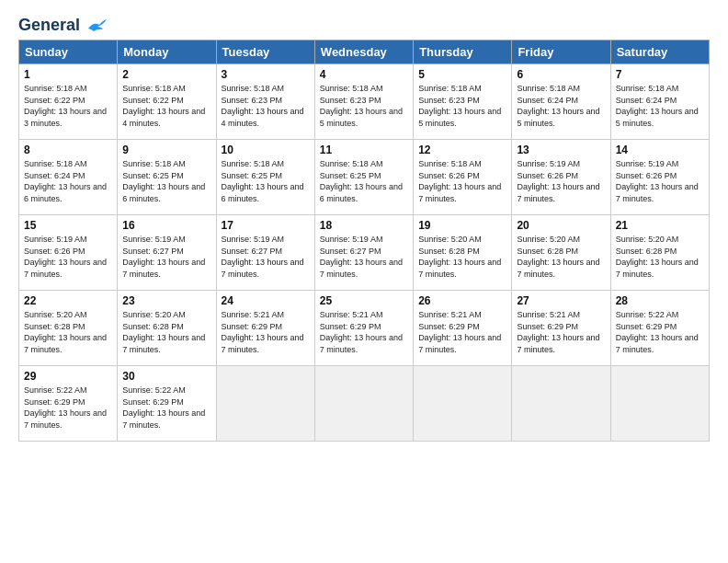 Image resolution: width=728 pixels, height=563 pixels. What do you see at coordinates (265, 328) in the screenshot?
I see `table-row: 24 Sunrise: 5:21 AMSunset: 6:29 PMDaylig…` at bounding box center [265, 328].